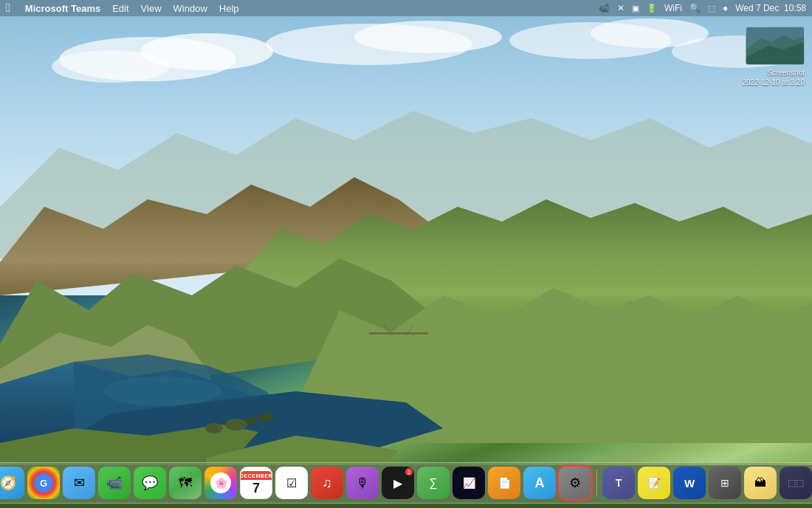 The height and width of the screenshot is (508, 812). I want to click on menu-help: Help, so click(229, 9).